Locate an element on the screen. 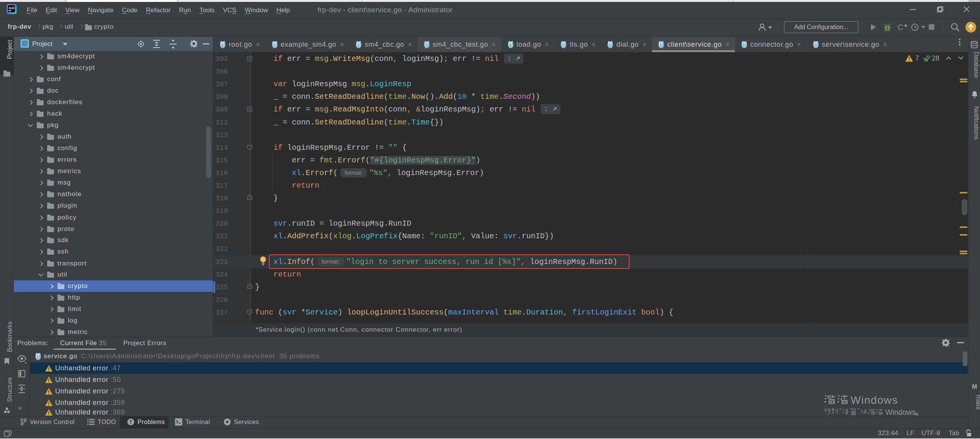 This screenshot has width=980, height=439. svg-text: GO is located at coordinates (11, 8).